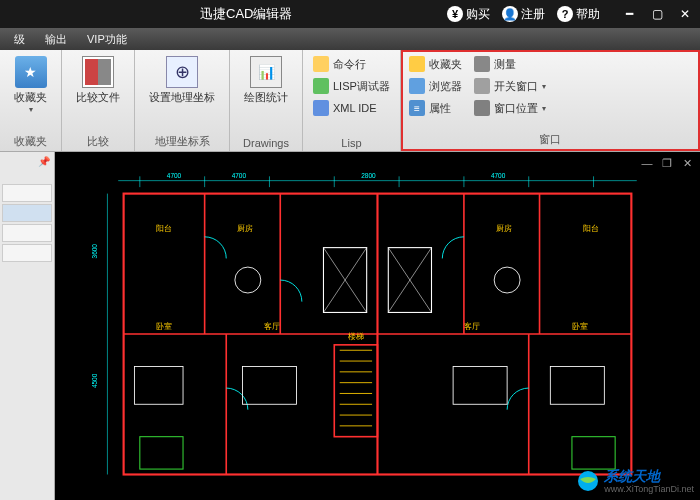 The width and height of the screenshot is (700, 500). What do you see at coordinates (368, 176) in the screenshot?
I see `svg-text: 2800` at bounding box center [368, 176].